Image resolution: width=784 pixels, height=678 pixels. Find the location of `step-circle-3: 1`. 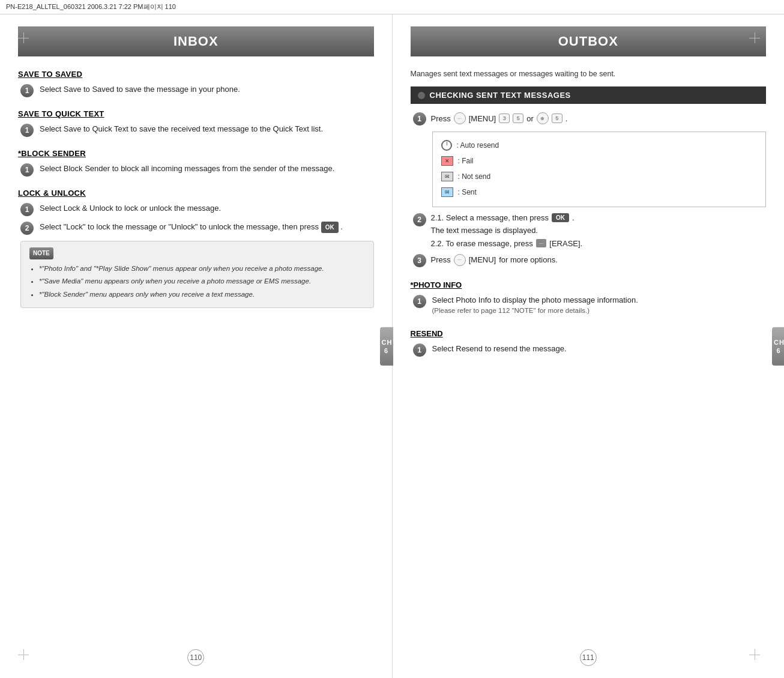

step-circle-3: 1 is located at coordinates (27, 170).